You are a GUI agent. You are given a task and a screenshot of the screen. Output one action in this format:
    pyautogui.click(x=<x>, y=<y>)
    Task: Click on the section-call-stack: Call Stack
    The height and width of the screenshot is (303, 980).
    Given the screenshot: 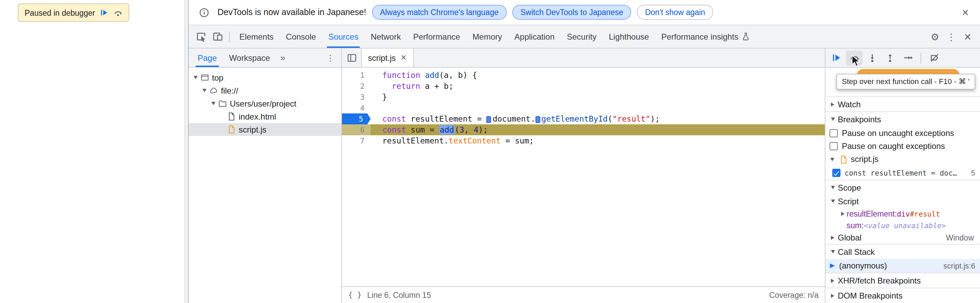 What is the action you would take?
    pyautogui.click(x=903, y=252)
    